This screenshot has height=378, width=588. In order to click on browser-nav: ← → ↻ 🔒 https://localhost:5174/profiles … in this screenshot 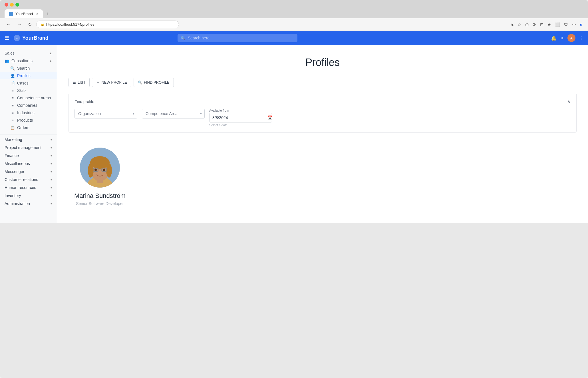, I will do `click(294, 25)`.